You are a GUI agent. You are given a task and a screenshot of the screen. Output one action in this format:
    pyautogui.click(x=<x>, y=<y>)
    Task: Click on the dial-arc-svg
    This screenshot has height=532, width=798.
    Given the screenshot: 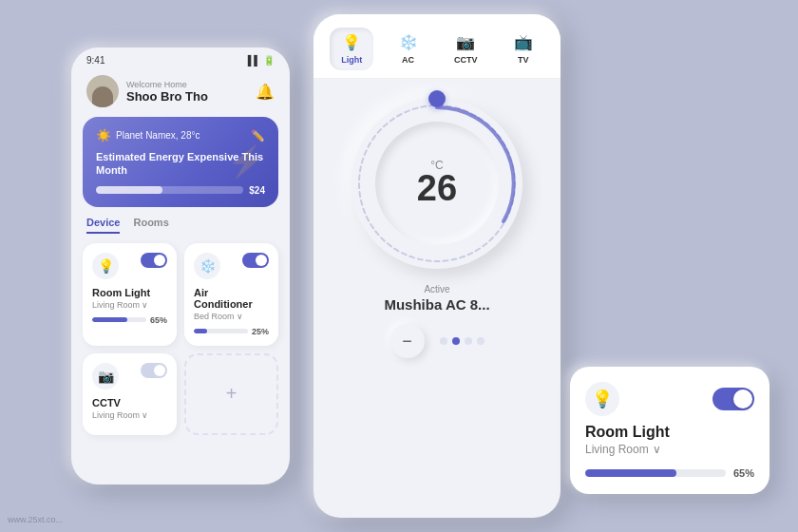 What is the action you would take?
    pyautogui.click(x=437, y=183)
    